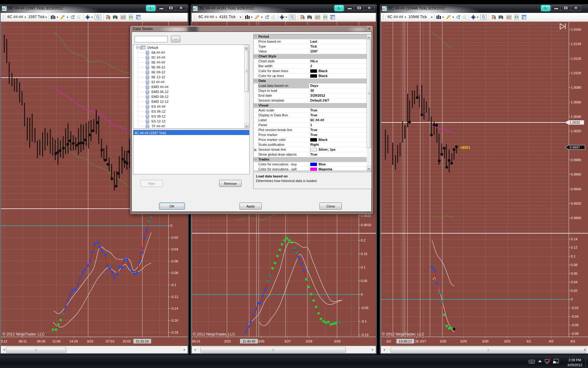 The image size is (588, 368). Describe the element at coordinates (575, 122) in the screenshot. I see `svg-text: 1.0032` at that location.